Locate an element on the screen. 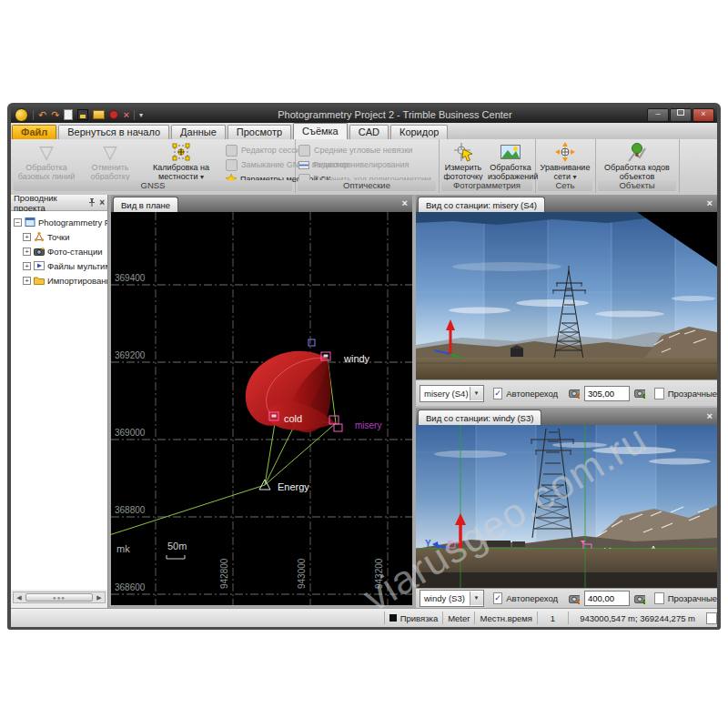 The height and width of the screenshot is (728, 728). misery-view-controls: misery (S4)▼ ✓ Автопереход Прозрачные is located at coordinates (566, 393).